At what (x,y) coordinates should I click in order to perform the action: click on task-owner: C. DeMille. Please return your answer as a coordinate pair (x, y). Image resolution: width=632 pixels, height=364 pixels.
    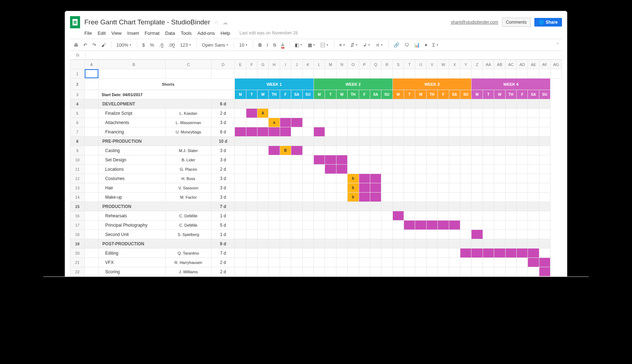
    Looking at the image, I should click on (189, 225).